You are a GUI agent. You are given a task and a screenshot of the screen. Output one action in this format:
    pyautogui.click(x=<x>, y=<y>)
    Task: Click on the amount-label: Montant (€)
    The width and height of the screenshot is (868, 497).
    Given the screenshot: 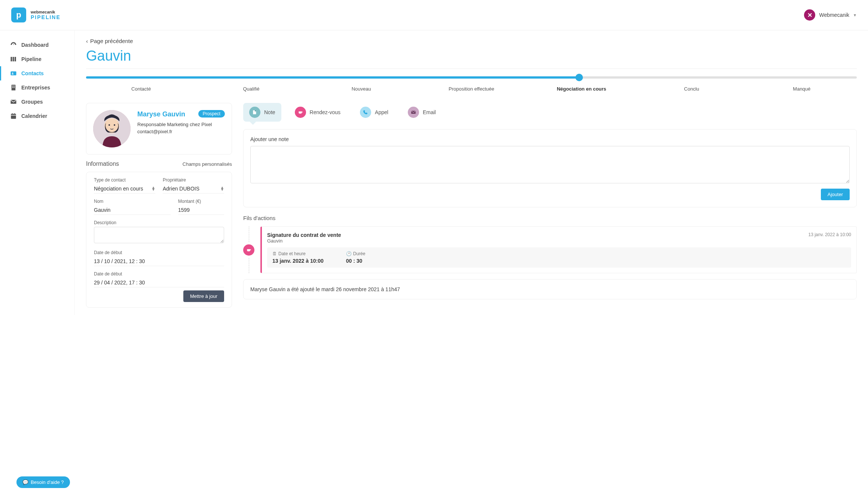 What is the action you would take?
    pyautogui.click(x=201, y=201)
    